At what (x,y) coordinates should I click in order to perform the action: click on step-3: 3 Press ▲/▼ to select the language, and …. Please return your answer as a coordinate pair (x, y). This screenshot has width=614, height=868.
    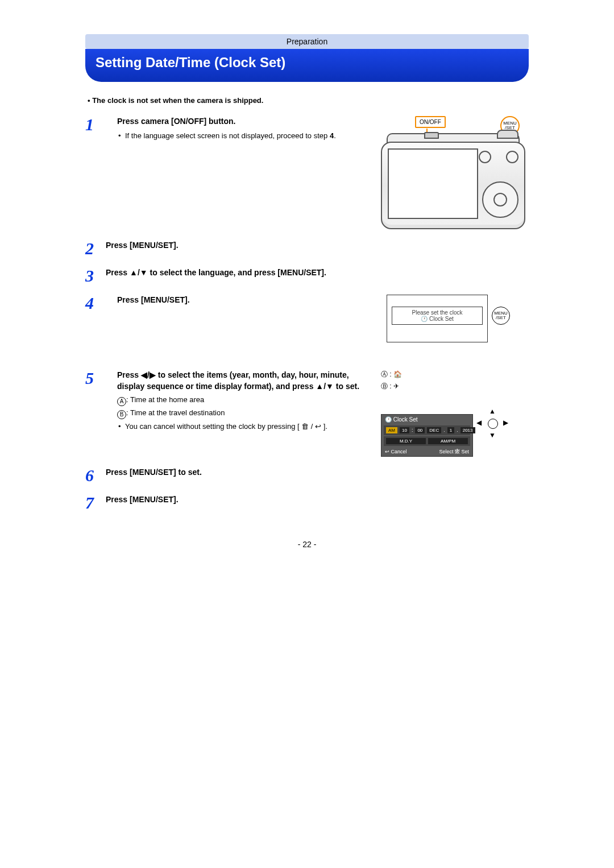
    Looking at the image, I should click on (307, 276).